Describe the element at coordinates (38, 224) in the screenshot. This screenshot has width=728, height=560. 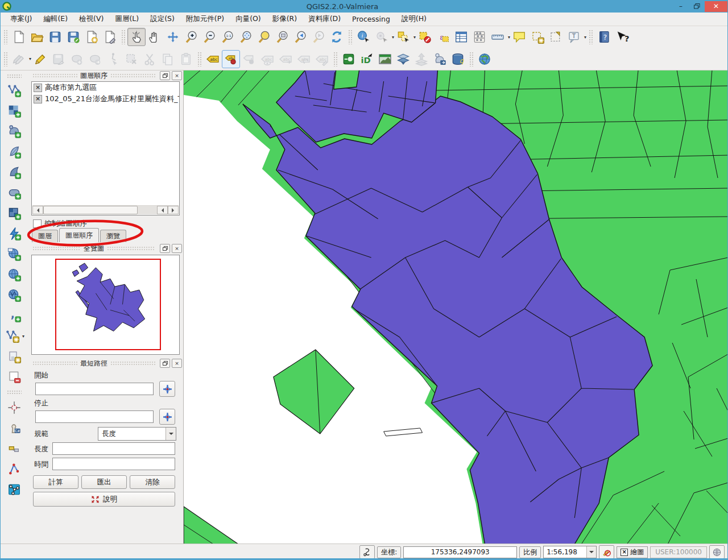
I see `checkbox-box` at that location.